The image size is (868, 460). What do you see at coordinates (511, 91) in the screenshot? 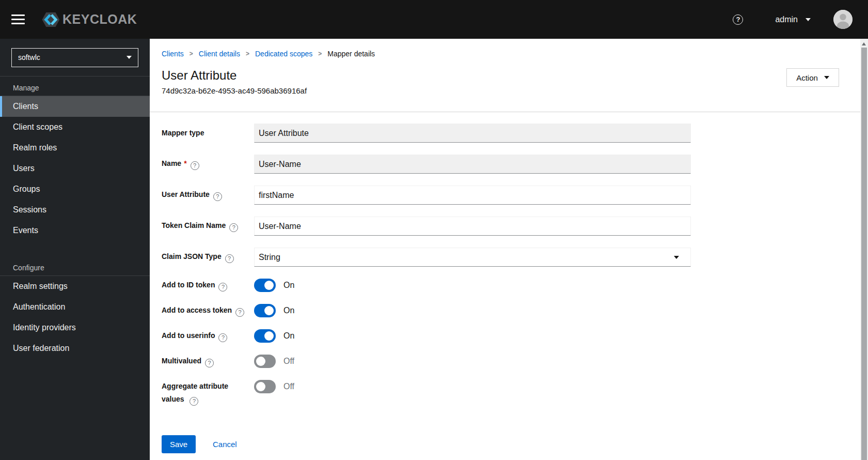
I see `mapper-id: 74d9c32a-b62e-4953-ac49-596ab36916af` at bounding box center [511, 91].